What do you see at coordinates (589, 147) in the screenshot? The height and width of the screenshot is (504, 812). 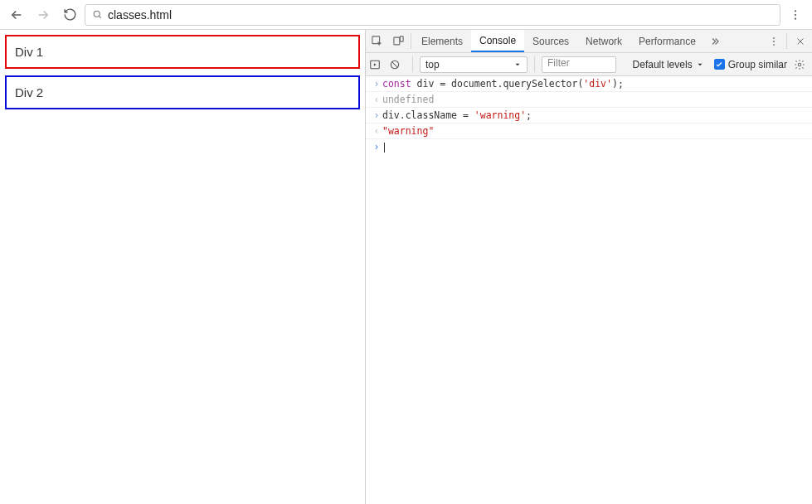 I see `console-prompt-row: ›` at bounding box center [589, 147].